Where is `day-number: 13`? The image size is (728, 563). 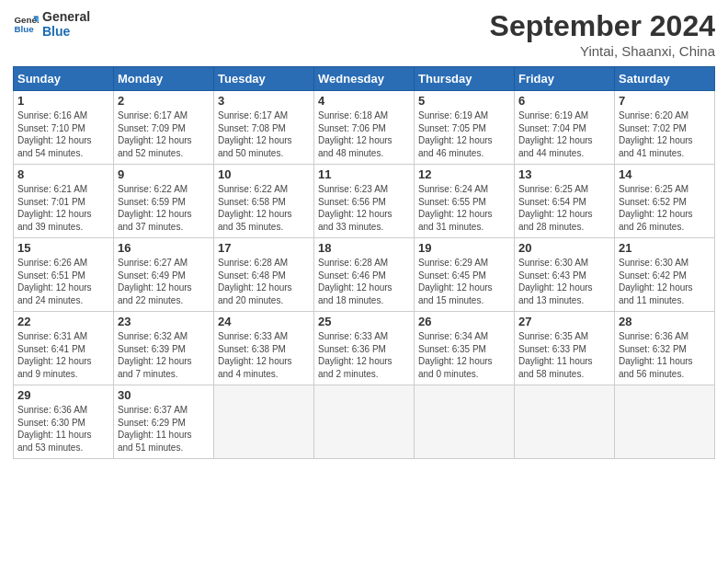 day-number: 13 is located at coordinates (564, 175).